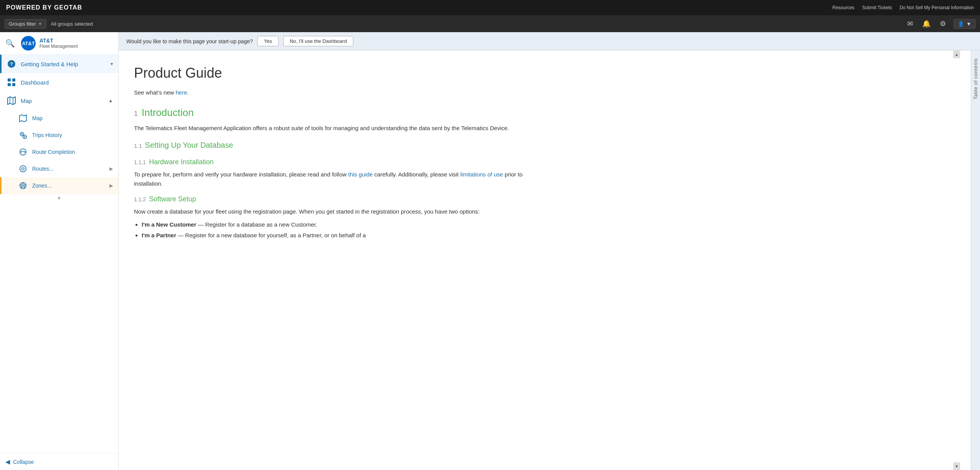 The image size is (980, 470). What do you see at coordinates (23, 152) in the screenshot?
I see `route-completion-icon` at bounding box center [23, 152].